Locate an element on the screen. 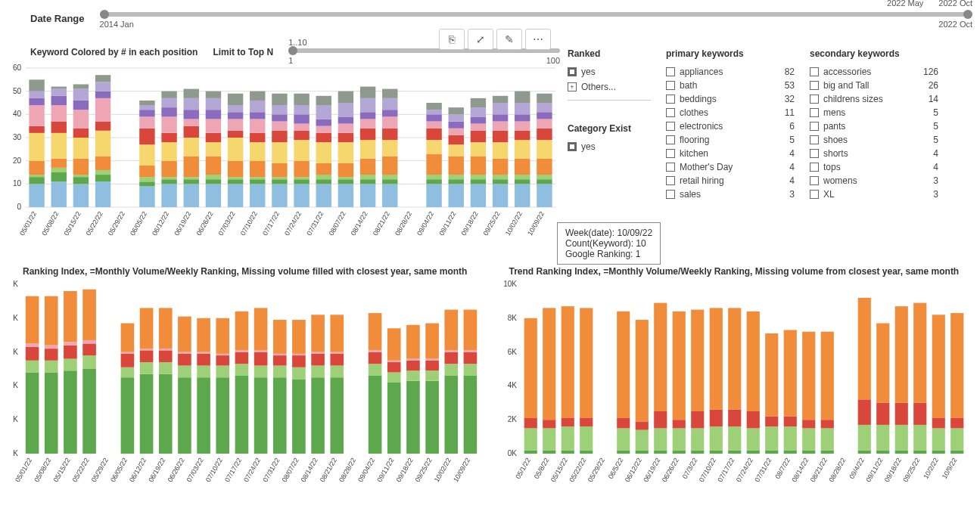  primary-item: sales3 is located at coordinates (730, 194).